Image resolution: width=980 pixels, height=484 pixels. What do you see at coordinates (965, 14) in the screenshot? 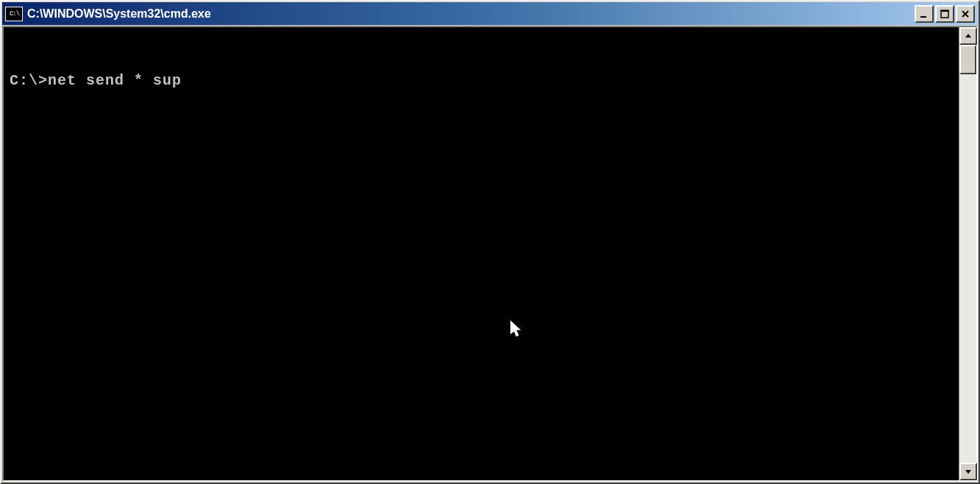
I see `close-icon` at bounding box center [965, 14].